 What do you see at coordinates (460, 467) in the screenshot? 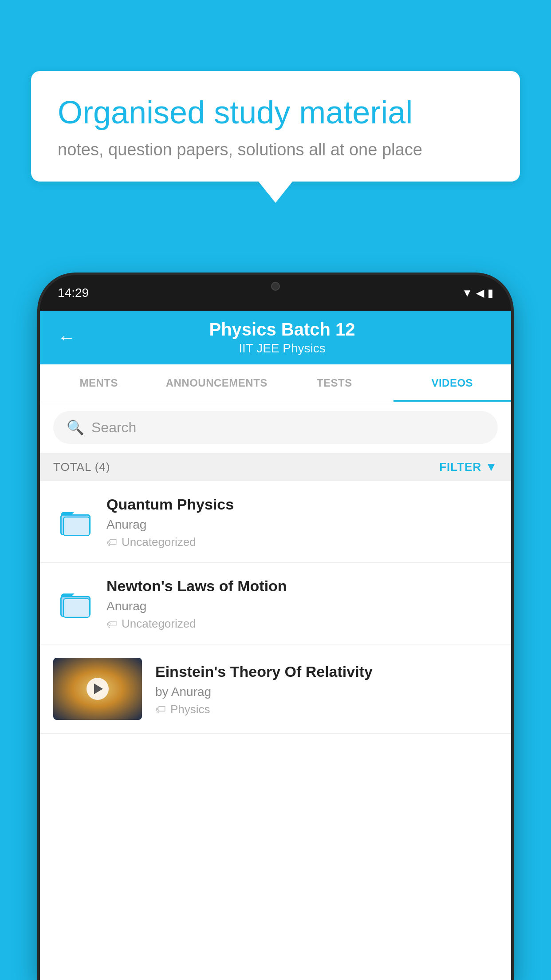
I see `filter-label: FILTER` at bounding box center [460, 467].